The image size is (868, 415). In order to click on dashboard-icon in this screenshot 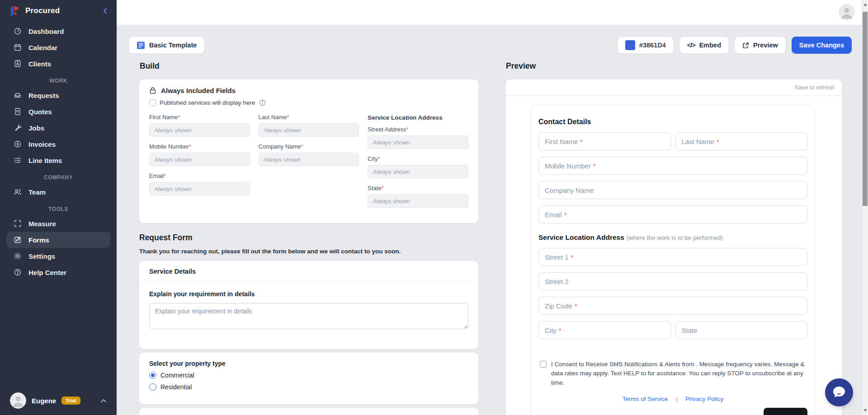, I will do `click(18, 31)`.